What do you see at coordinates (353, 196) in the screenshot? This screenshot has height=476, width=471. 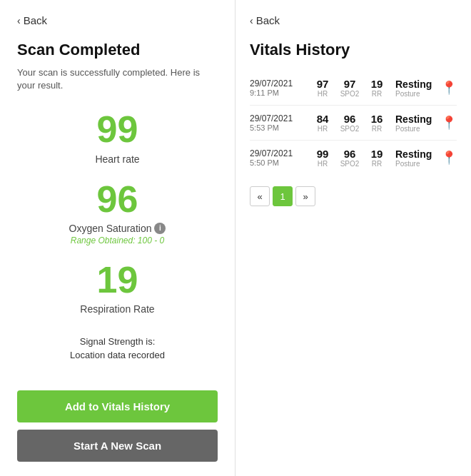 I see `pagination: « 1 »` at bounding box center [353, 196].